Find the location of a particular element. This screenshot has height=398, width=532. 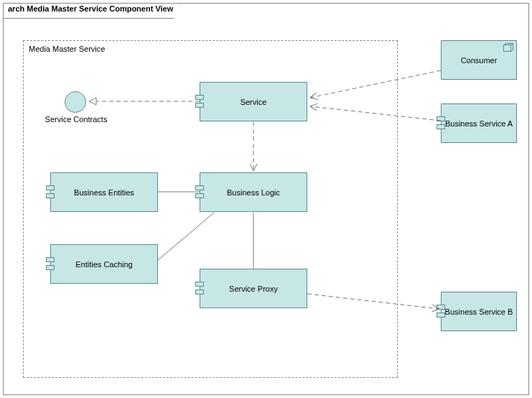

component-entities-caching: Entities Caching is located at coordinates (104, 264).